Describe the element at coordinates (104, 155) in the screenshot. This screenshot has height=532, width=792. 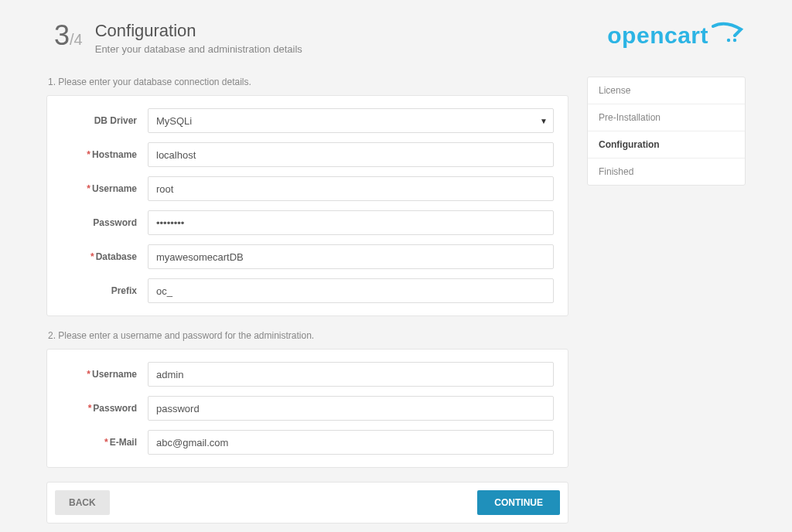
I see `hostname-label: *Hostname` at that location.